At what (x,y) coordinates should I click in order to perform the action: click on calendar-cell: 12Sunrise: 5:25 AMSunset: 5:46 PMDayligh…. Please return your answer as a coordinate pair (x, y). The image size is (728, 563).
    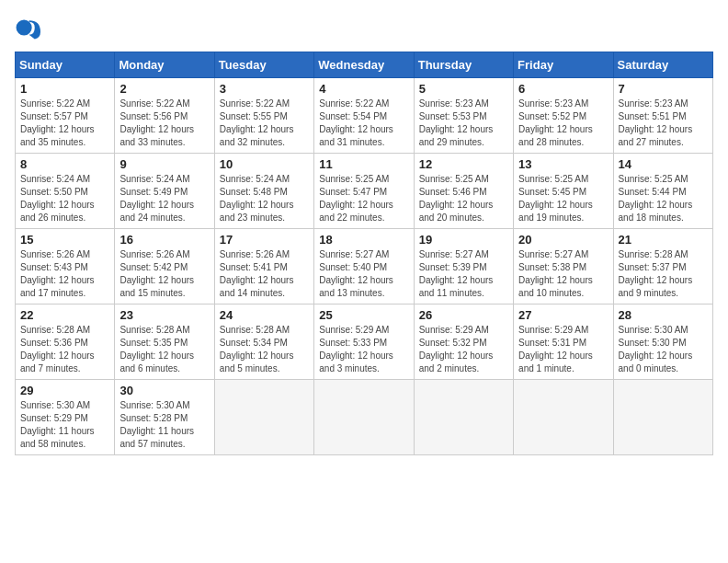
    Looking at the image, I should click on (463, 191).